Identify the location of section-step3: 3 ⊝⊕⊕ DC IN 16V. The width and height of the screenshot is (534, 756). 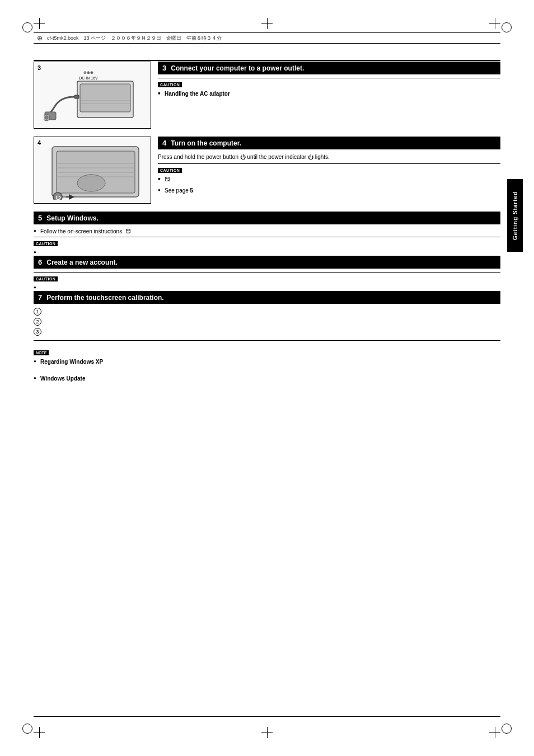
(267, 95).